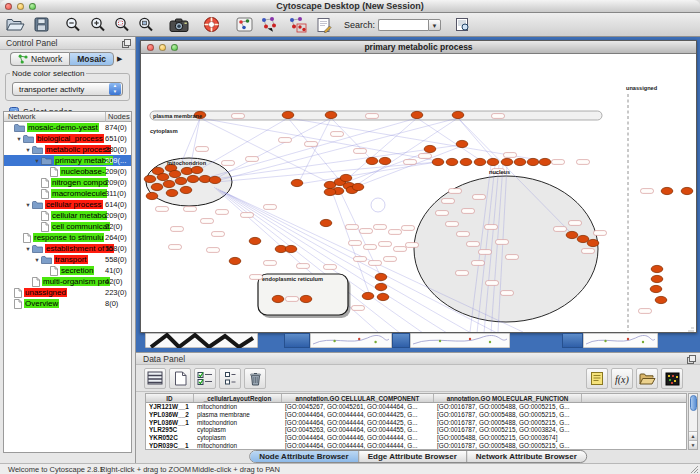 This screenshot has width=700, height=474. Describe the element at coordinates (68, 304) in the screenshot. I see `tree-row: Overview 8(0)` at that location.